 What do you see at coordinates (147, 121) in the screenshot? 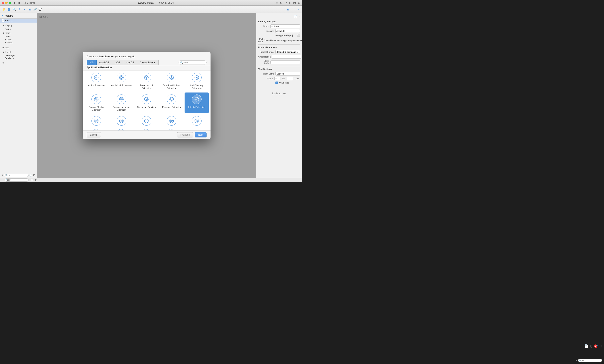
I see `notif-service-icon-circle` at bounding box center [147, 121].